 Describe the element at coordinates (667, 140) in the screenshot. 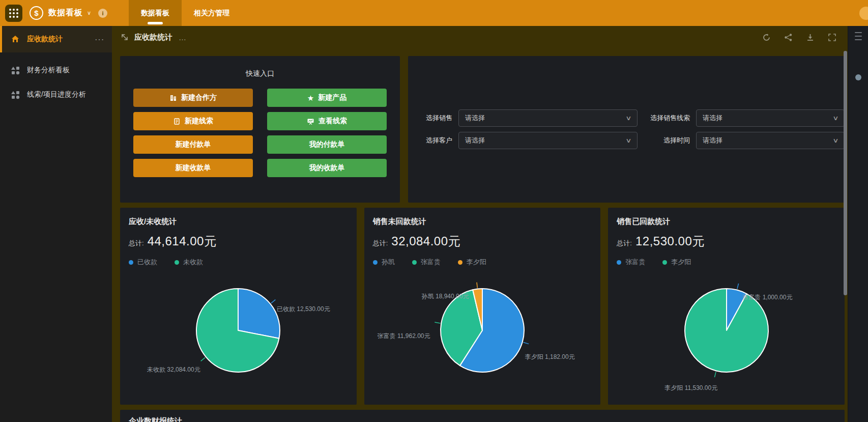

I see `filter-label-time: 选择时间` at that location.